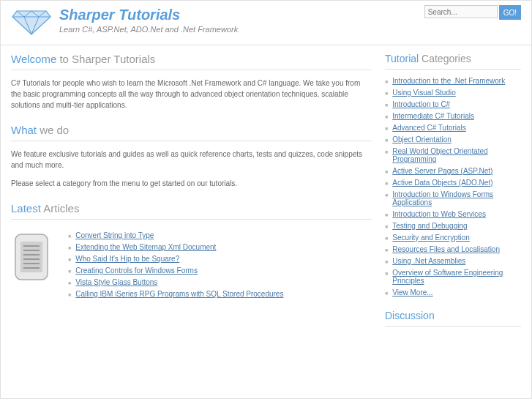  I want to click on what-heading: What we do, so click(192, 133).